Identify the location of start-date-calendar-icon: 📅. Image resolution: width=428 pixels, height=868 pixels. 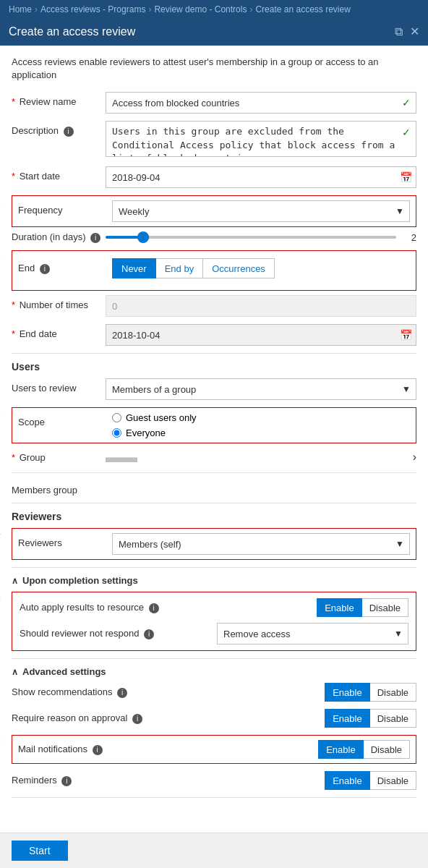
(406, 177).